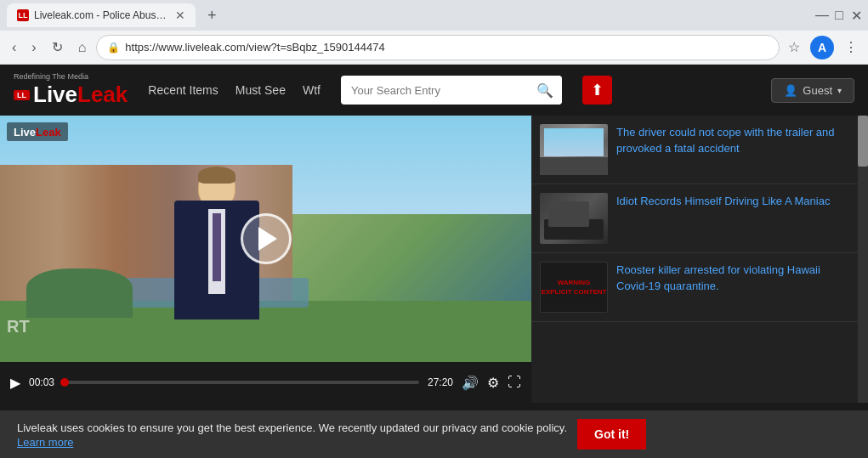  What do you see at coordinates (840, 90) in the screenshot?
I see `chevron-down-icon: ▾` at bounding box center [840, 90].